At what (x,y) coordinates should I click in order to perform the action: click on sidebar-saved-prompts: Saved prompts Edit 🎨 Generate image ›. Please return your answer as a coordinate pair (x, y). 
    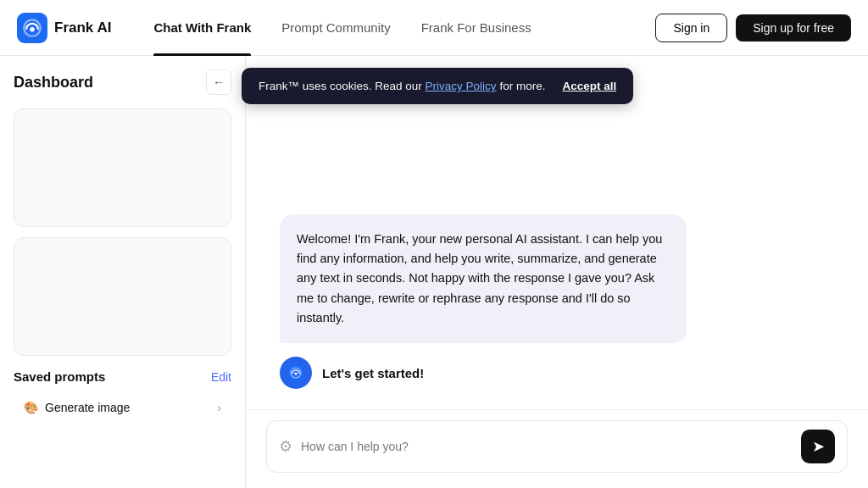
    Looking at the image, I should click on (122, 396).